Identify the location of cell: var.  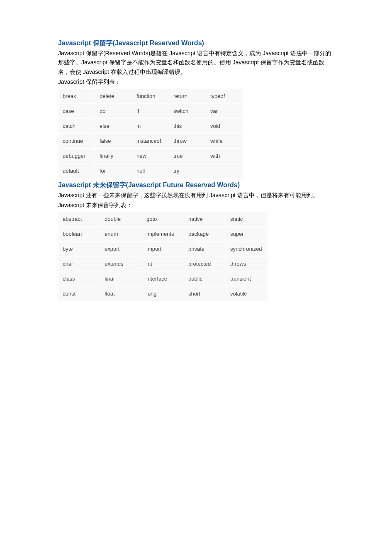
(225, 111).